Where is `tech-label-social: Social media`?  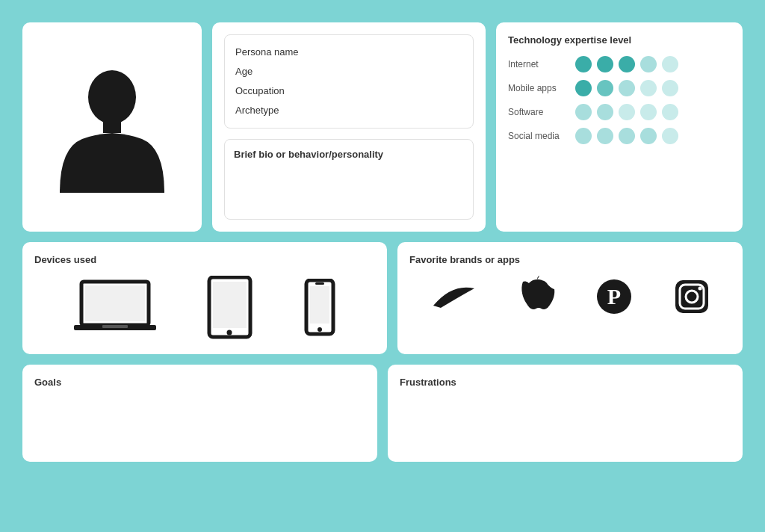
tech-label-social: Social media is located at coordinates (542, 136).